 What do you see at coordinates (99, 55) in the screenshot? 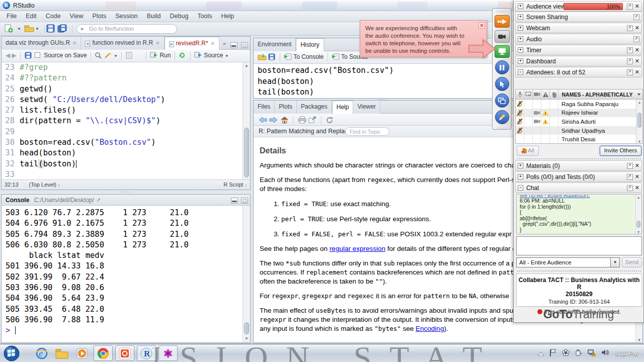
I see `find-icon` at bounding box center [99, 55].